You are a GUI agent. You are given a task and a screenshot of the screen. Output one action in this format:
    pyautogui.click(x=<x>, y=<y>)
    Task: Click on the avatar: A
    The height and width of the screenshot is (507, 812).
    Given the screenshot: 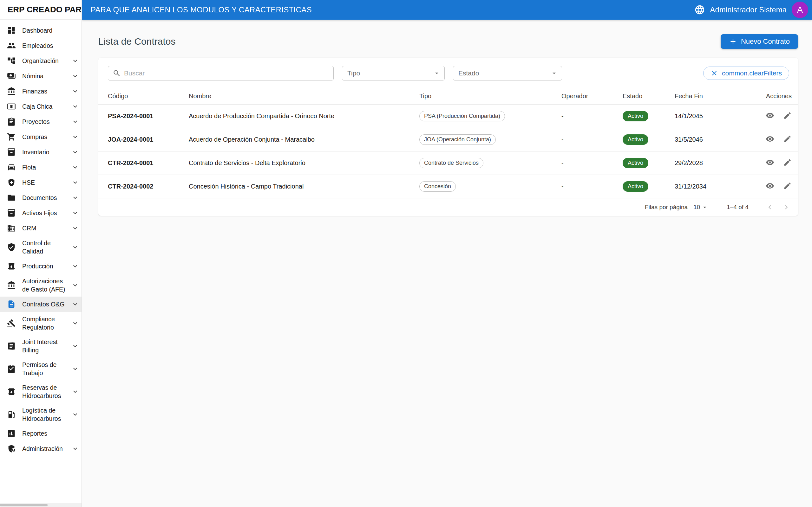 What is the action you would take?
    pyautogui.click(x=800, y=10)
    